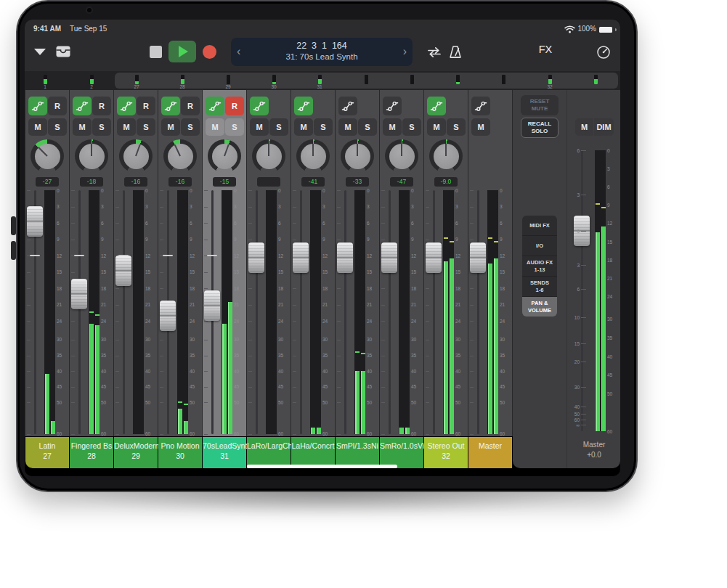 The height and width of the screenshot is (588, 727). I want to click on section-button-audio-fx-1-13: AUDIO FX 1-13, so click(540, 266).